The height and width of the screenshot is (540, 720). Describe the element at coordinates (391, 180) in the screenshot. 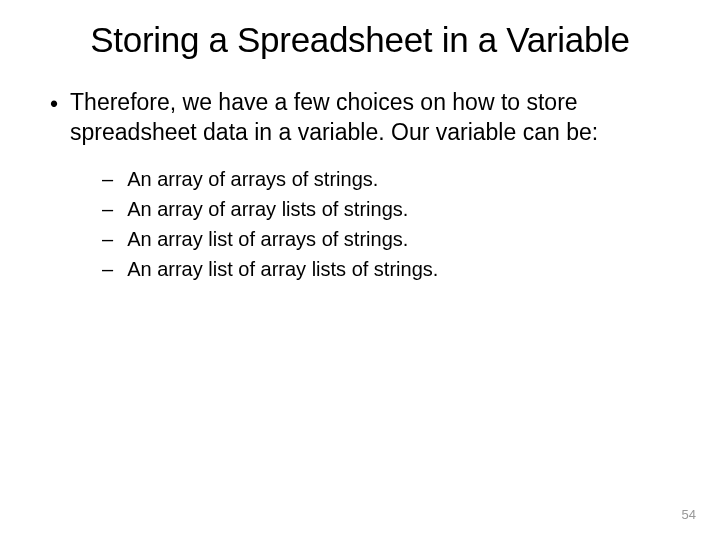

I see `list-item: – An array of arrays of strings.` at that location.